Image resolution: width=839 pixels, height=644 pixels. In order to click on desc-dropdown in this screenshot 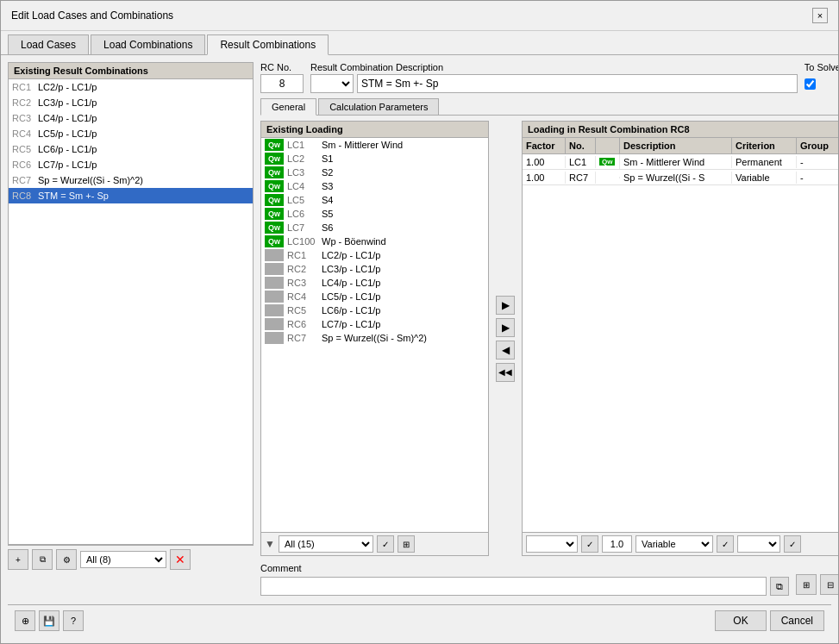, I will do `click(332, 84)`.